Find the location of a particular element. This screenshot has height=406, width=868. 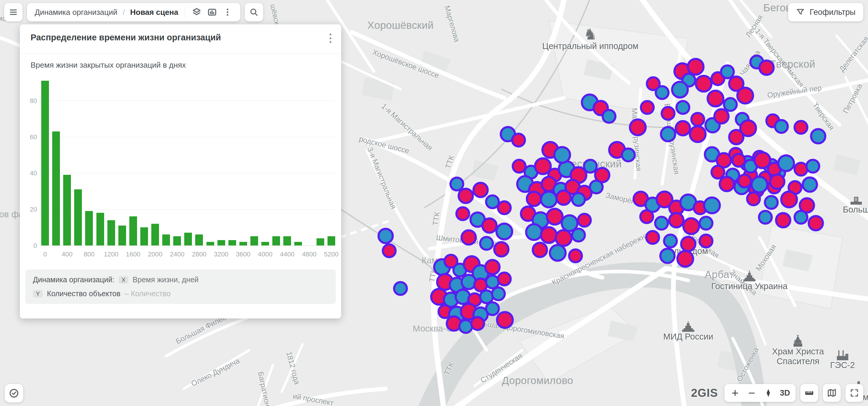

map-style-button is located at coordinates (832, 393).